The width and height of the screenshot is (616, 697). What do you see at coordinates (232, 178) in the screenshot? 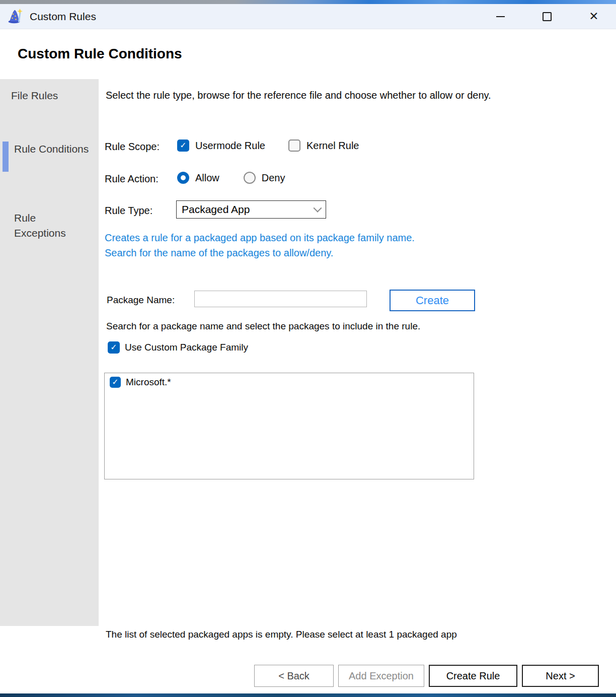
I see `rule-action-options: Allow Deny` at bounding box center [232, 178].